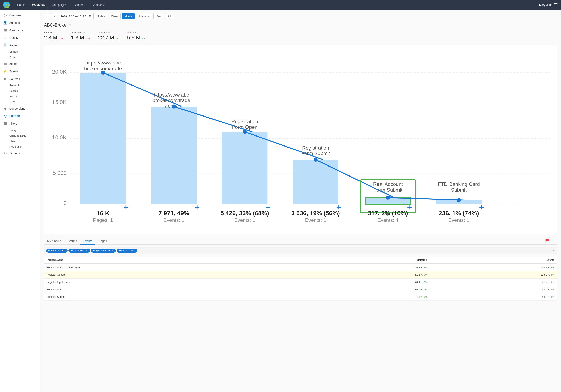 Image resolution: width=561 pixels, height=392 pixels. Describe the element at coordinates (72, 241) in the screenshot. I see `tab-groups: Groups` at that location.